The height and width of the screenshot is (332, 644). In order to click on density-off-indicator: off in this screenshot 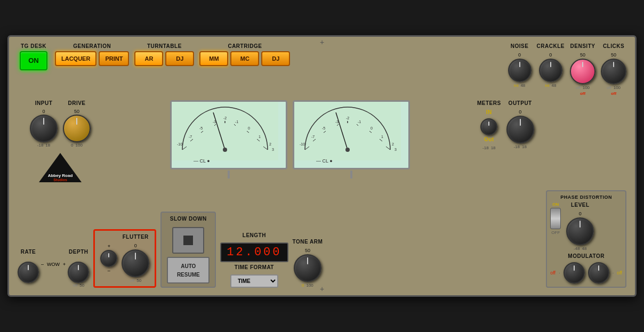, I will do `click(583, 94)`.